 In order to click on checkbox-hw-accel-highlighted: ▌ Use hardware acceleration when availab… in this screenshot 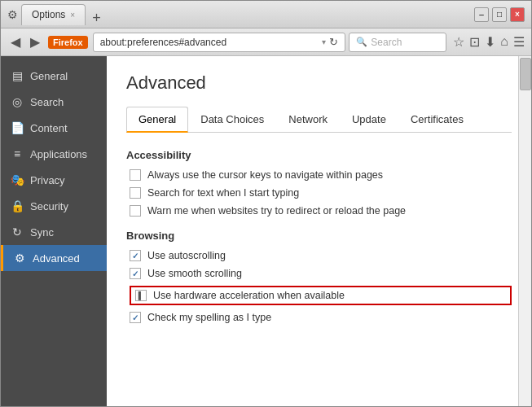, I will do `click(321, 295)`.